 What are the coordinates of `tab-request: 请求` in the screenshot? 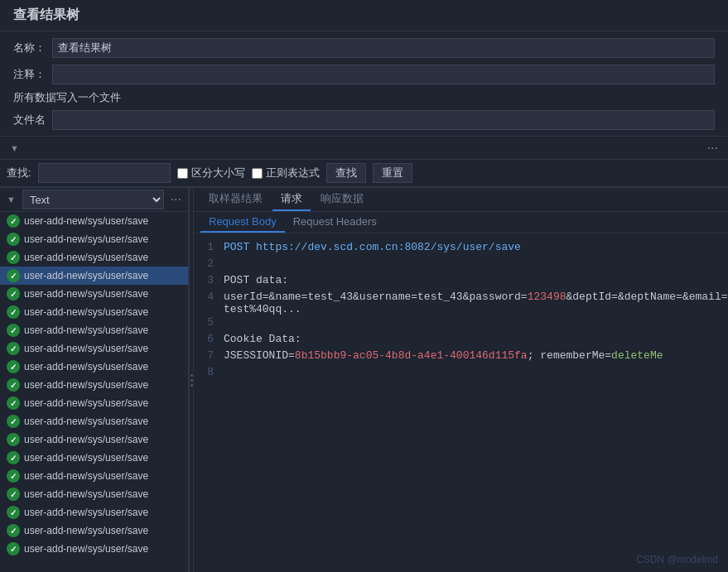 It's located at (292, 199).